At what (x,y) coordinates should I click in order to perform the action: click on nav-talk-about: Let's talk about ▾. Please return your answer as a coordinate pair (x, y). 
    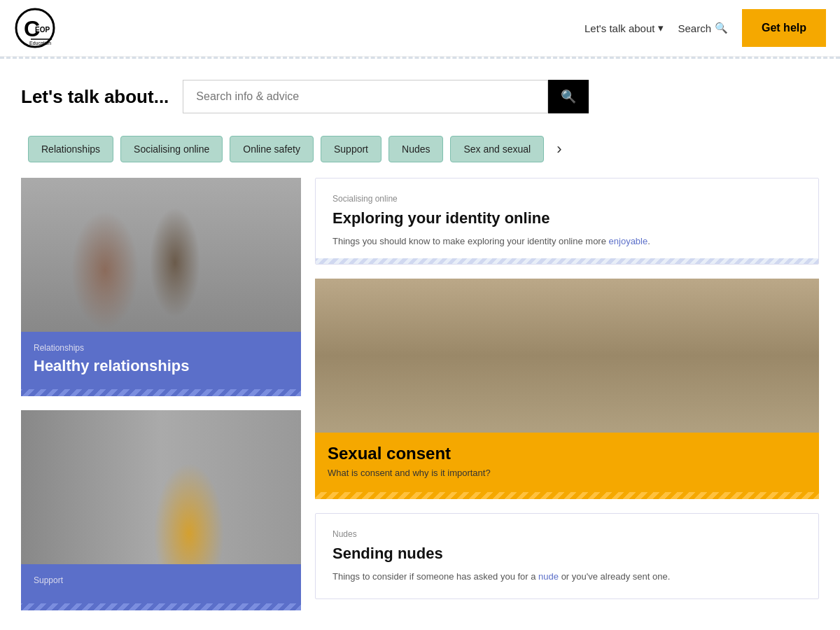
    Looking at the image, I should click on (624, 28).